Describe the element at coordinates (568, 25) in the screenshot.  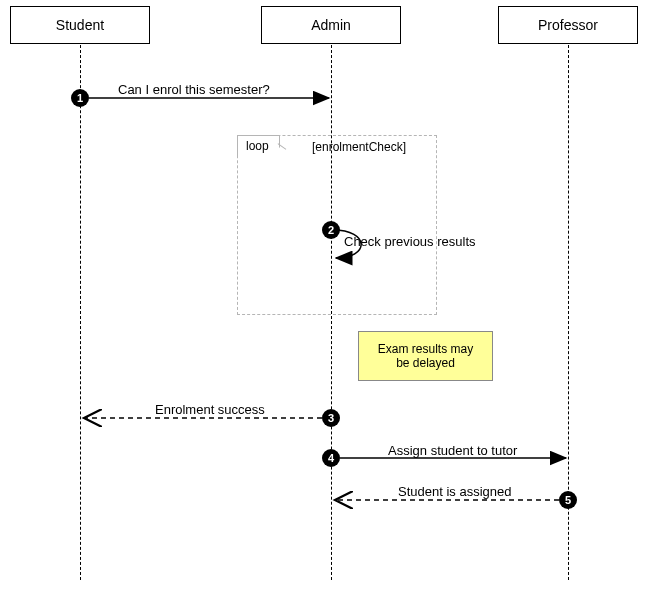
I see `participant-professor-label: Professor` at that location.